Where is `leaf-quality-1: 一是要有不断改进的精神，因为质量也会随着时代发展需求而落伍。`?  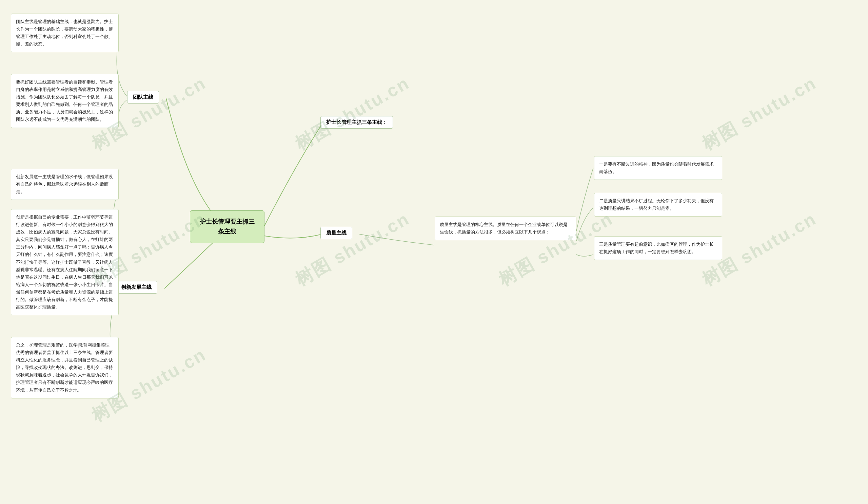
leaf-quality-1: 一是要有不断改进的精神，因为质量也会随着时代发展需求而落伍。 is located at coordinates (658, 168).